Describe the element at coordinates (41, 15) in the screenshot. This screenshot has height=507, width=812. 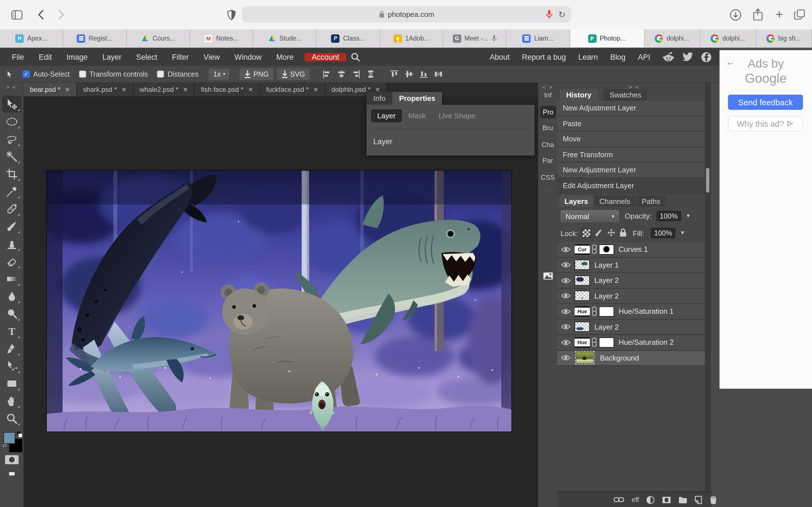
I see `back-icon` at that location.